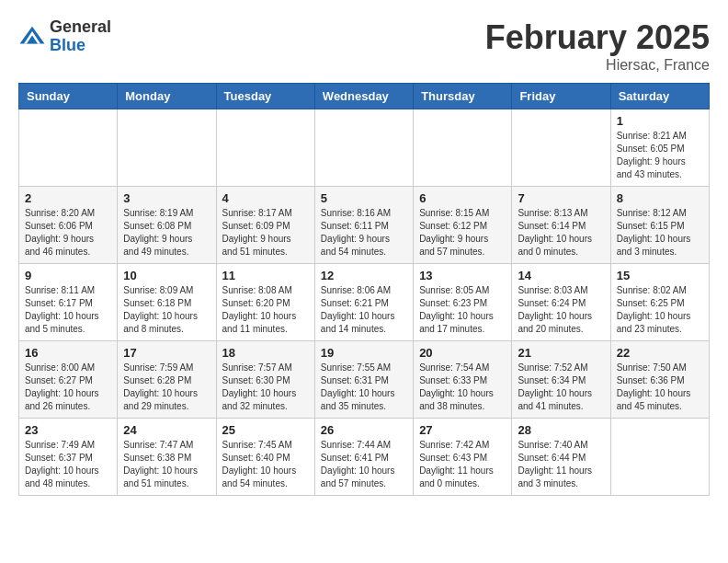 The image size is (728, 563). I want to click on day-number: 19, so click(364, 353).